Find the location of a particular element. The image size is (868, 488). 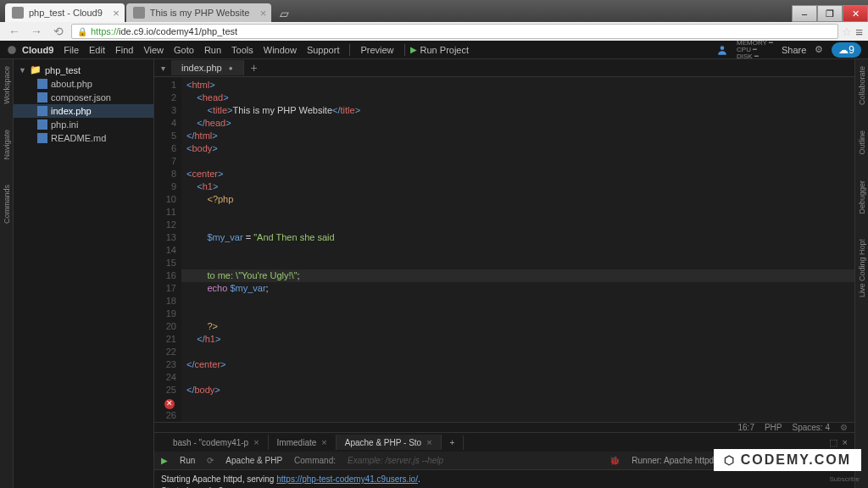

file-label: composer.json is located at coordinates (81, 97).